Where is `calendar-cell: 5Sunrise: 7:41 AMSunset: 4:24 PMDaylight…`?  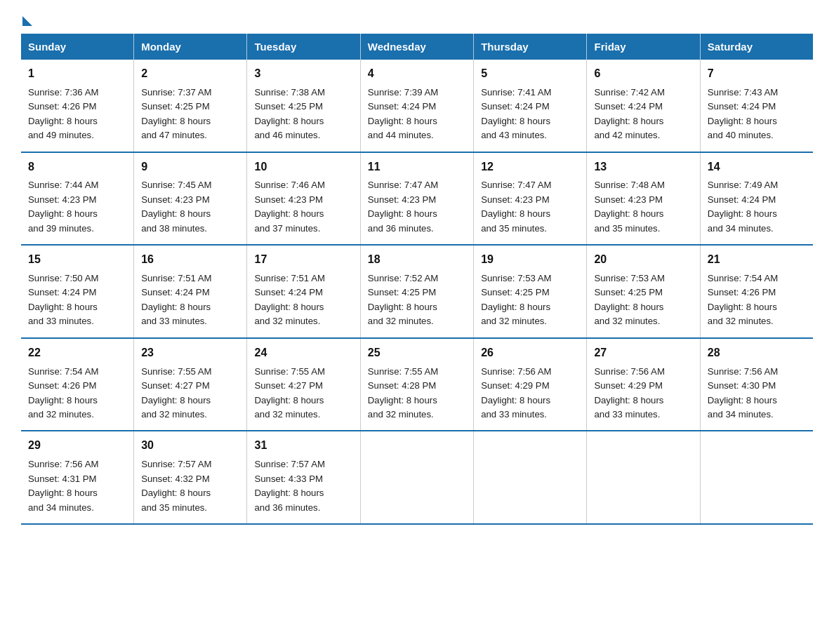 calendar-cell: 5Sunrise: 7:41 AMSunset: 4:24 PMDaylight… is located at coordinates (531, 106).